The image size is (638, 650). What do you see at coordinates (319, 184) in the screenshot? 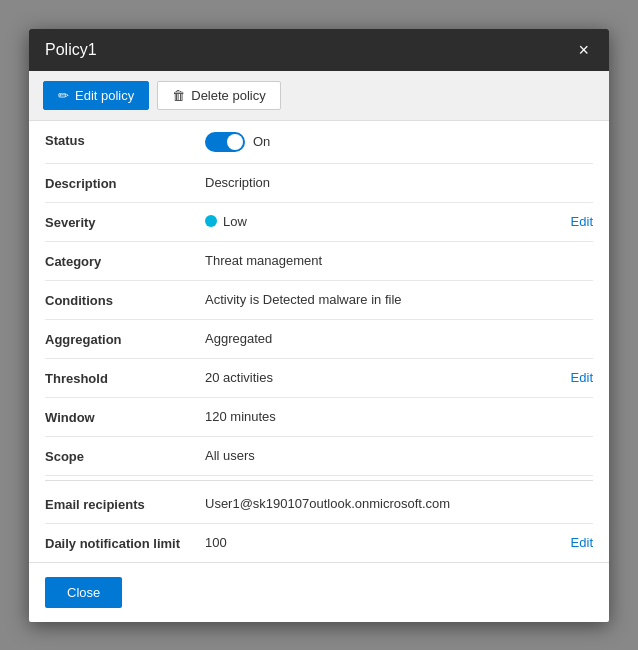
I see `row-description: Description Description` at bounding box center [319, 184].